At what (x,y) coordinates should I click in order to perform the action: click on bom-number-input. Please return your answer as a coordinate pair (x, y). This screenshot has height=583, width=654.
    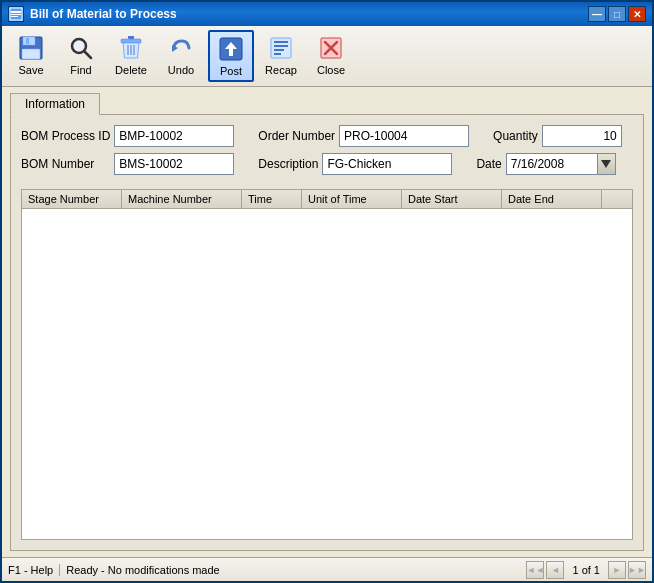
    Looking at the image, I should click on (174, 164).